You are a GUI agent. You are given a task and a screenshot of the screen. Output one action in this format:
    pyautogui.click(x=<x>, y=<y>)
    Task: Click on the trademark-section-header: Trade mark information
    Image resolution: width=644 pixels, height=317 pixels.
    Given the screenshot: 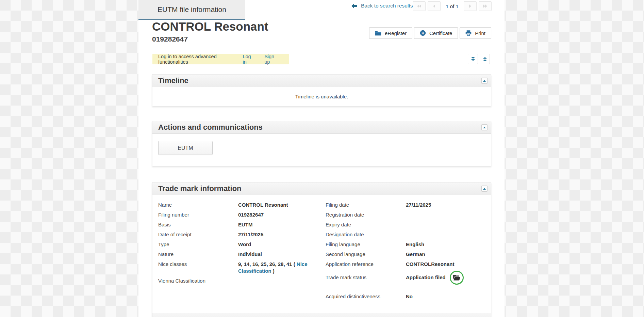 What is the action you would take?
    pyautogui.click(x=322, y=189)
    